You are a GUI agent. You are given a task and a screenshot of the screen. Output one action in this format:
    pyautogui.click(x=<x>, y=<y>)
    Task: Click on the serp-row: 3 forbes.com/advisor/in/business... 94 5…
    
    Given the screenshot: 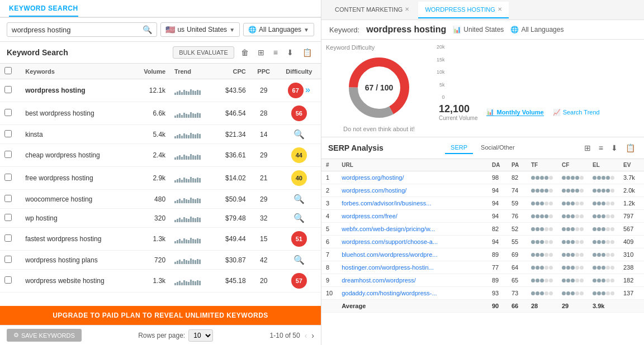 What is the action you would take?
    pyautogui.click(x=483, y=203)
    